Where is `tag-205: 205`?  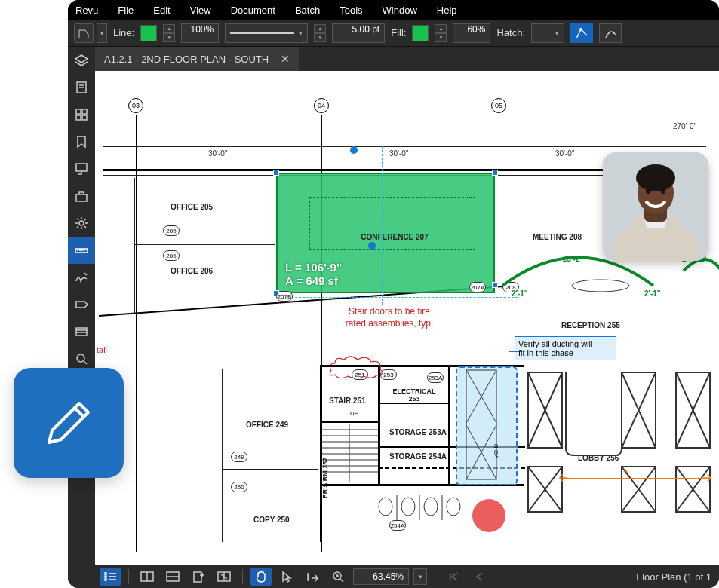 tag-205: 205 is located at coordinates (171, 231).